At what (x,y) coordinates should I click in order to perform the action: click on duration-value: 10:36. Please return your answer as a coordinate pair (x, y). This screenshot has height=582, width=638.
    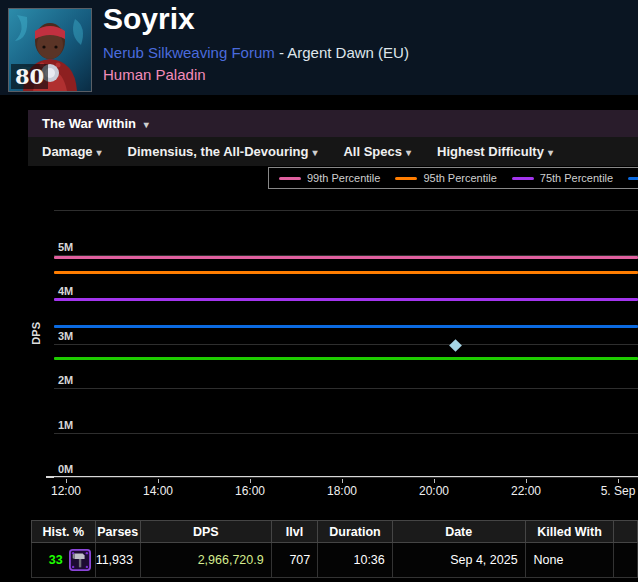
    Looking at the image, I should click on (356, 560).